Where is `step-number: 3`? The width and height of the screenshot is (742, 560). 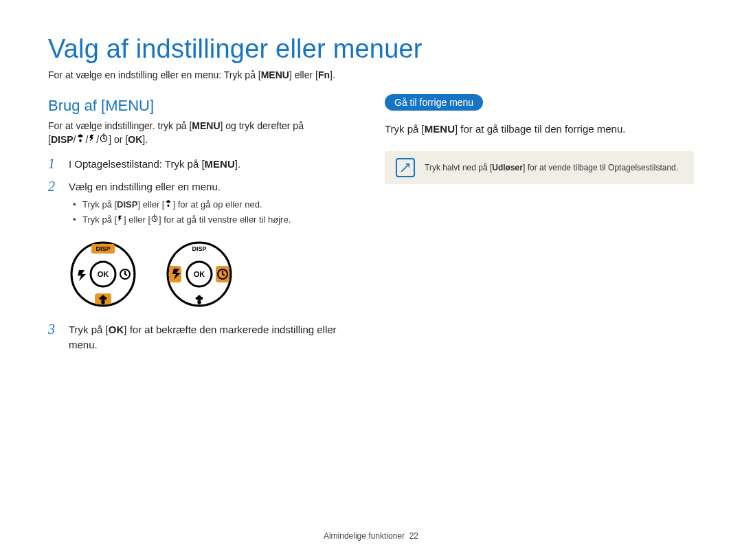
step-number: 3 is located at coordinates (54, 337).